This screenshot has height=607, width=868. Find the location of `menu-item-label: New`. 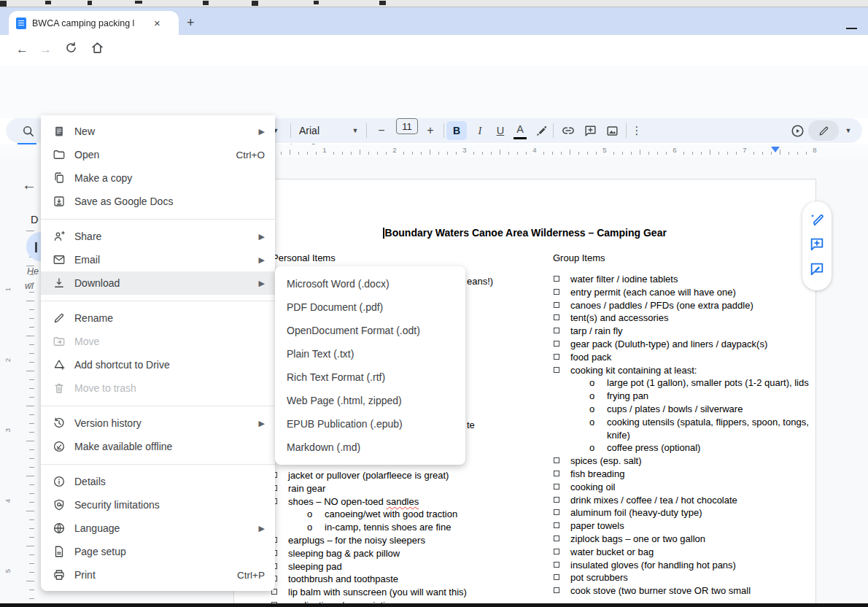

menu-item-label: New is located at coordinates (166, 131).